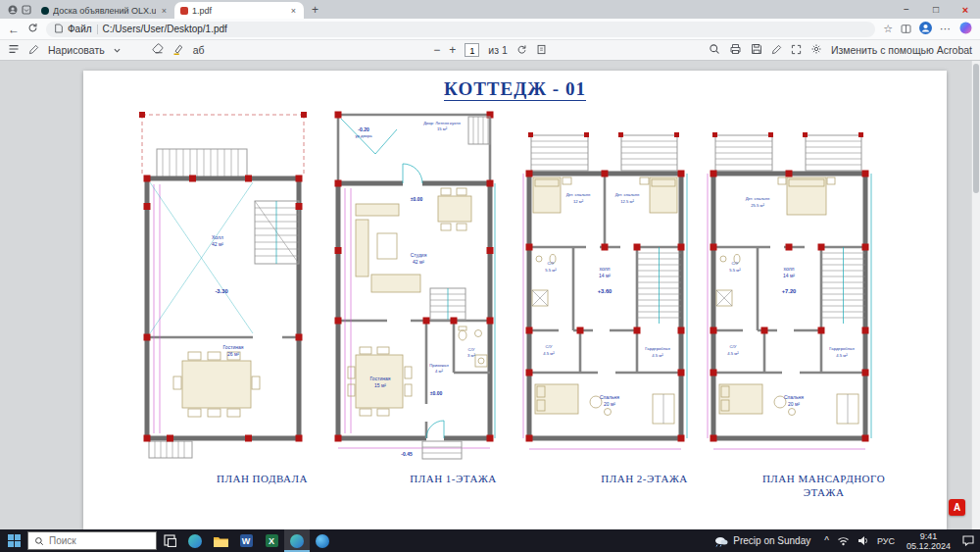  I want to click on room-label: Студия, so click(419, 255).